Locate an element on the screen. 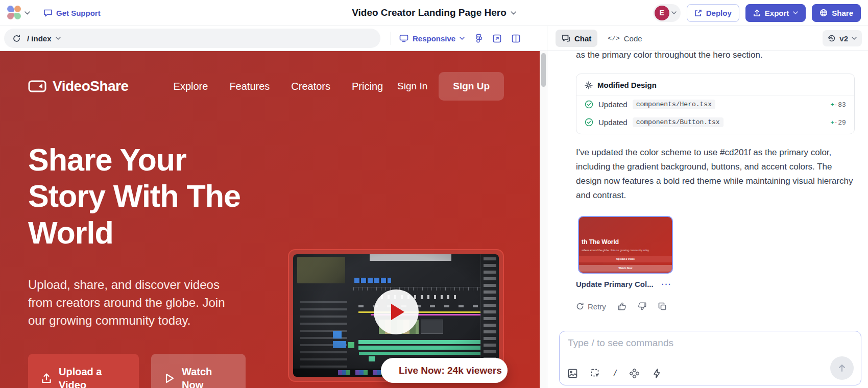 This screenshot has height=388, width=868. tab-code: </> Code is located at coordinates (625, 38).